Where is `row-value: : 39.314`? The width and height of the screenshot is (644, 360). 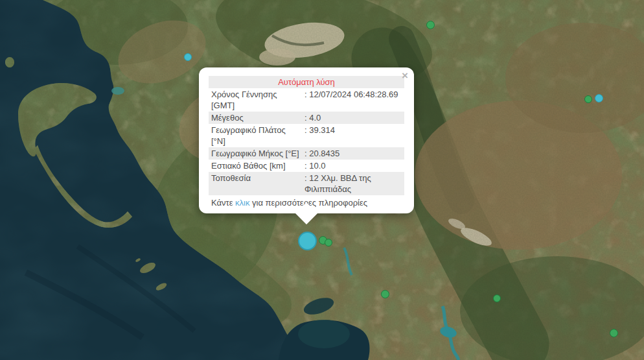 row-value: : 39.314 is located at coordinates (353, 136).